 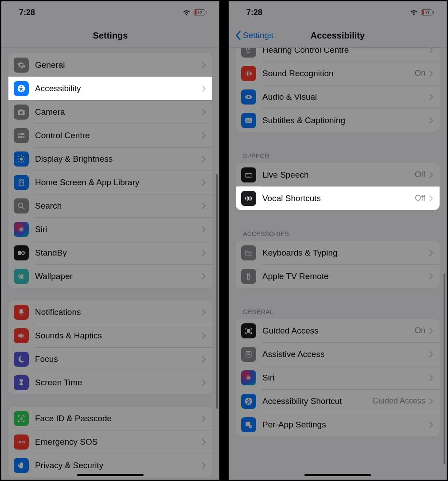 What do you see at coordinates (346, 253) in the screenshot?
I see `row-label: Keyboards & Typing` at bounding box center [346, 253].